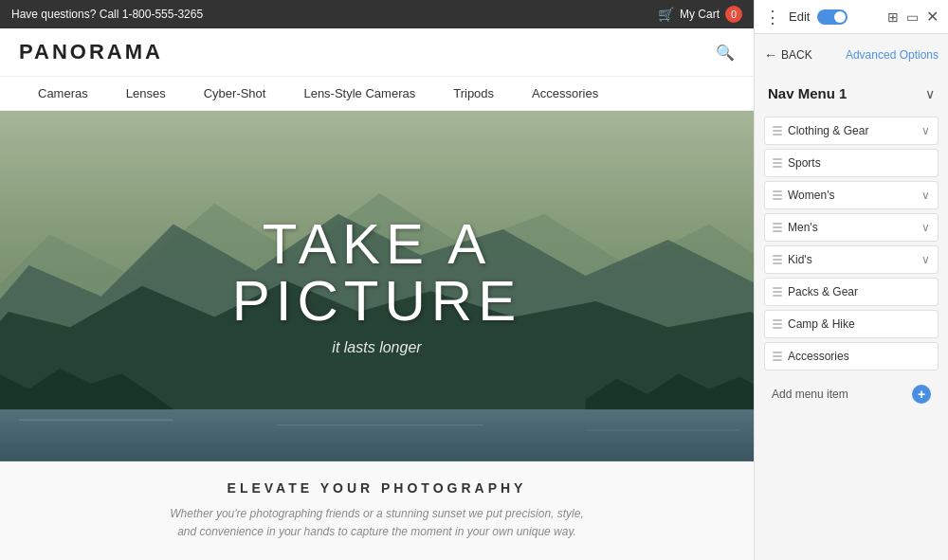  What do you see at coordinates (821, 324) in the screenshot?
I see `menu-item-label: Camp & Hike` at bounding box center [821, 324].